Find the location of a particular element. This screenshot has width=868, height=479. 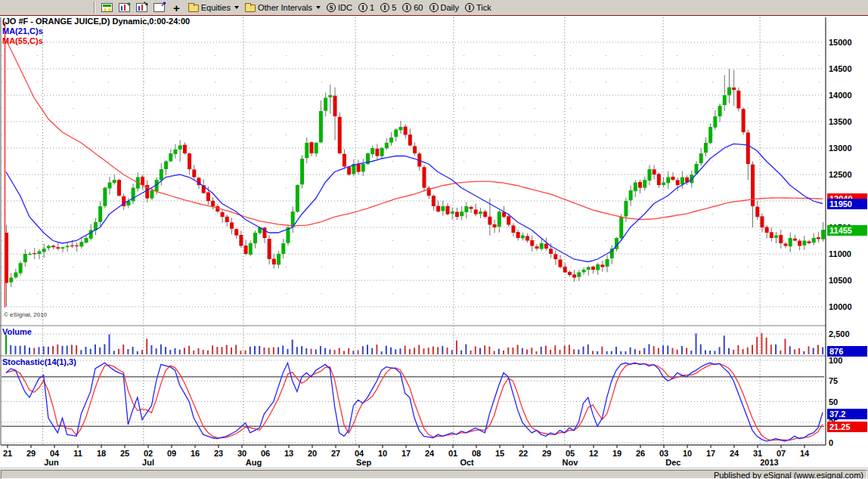

duplicate-chart-icon: ↘ is located at coordinates (142, 8).